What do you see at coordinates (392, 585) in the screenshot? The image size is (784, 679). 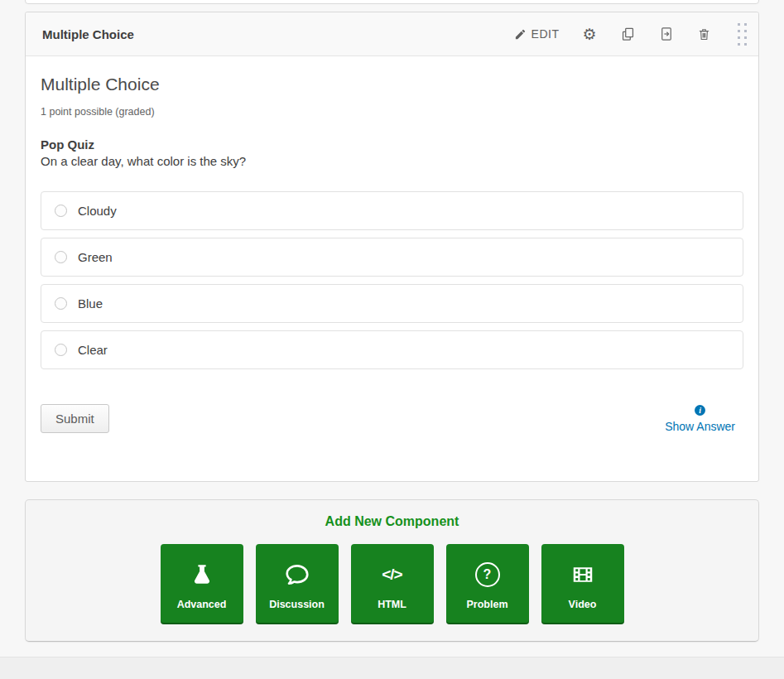 I see `component-type-buttons: Advanced Discussion </> HTML ? Problem` at bounding box center [392, 585].